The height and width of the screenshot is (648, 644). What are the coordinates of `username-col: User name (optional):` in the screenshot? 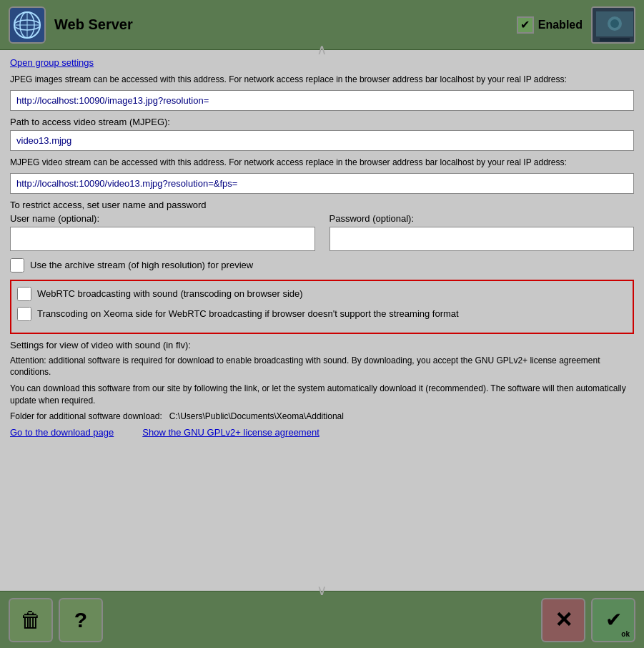 It's located at (163, 232).